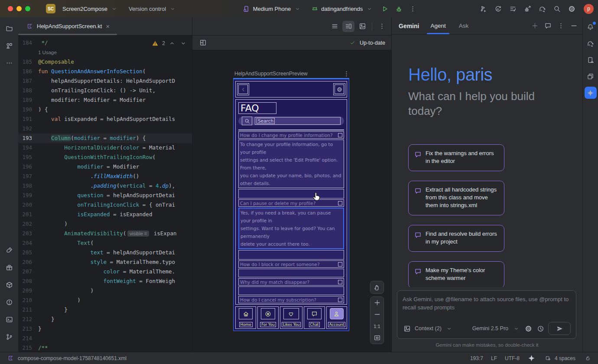  Describe the element at coordinates (9, 319) in the screenshot. I see `terminal-icon` at that location.